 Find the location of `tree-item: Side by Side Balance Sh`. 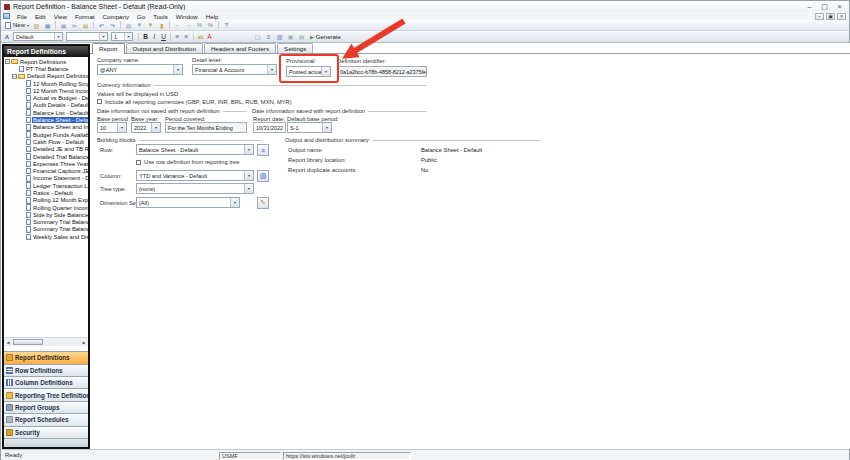

tree-item: Side by Side Balance Sh is located at coordinates (46, 214).